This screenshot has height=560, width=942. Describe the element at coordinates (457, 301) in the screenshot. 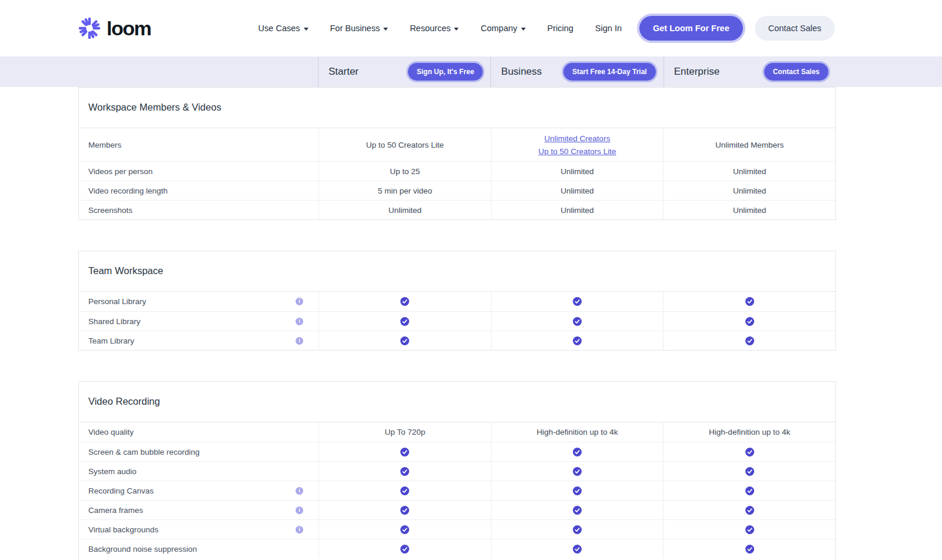

I see `feature-section: Team WorkspacePersonal LibraryiShared Li…` at that location.